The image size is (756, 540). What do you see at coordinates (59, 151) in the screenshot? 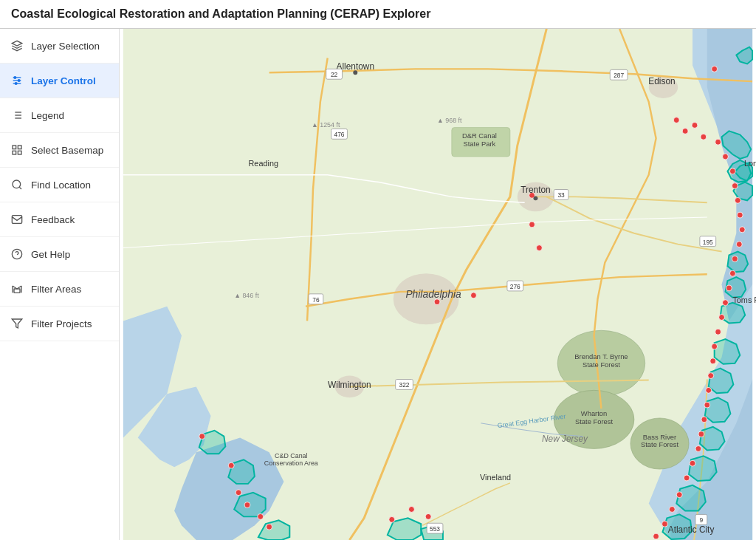
I see `sidebar-item-select-basemap: Select Basemap` at bounding box center [59, 151].